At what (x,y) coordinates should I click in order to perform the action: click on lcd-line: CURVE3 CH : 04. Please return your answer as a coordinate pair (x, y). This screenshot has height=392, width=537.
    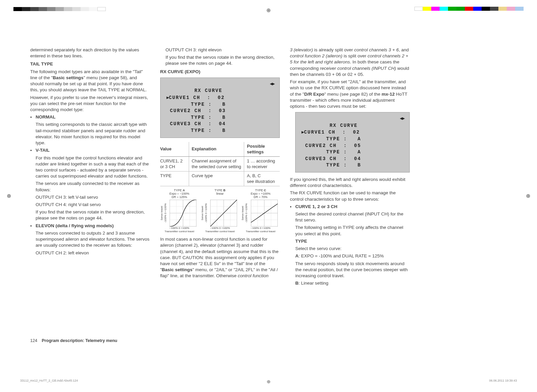
    Looking at the image, I should click on (198, 124).